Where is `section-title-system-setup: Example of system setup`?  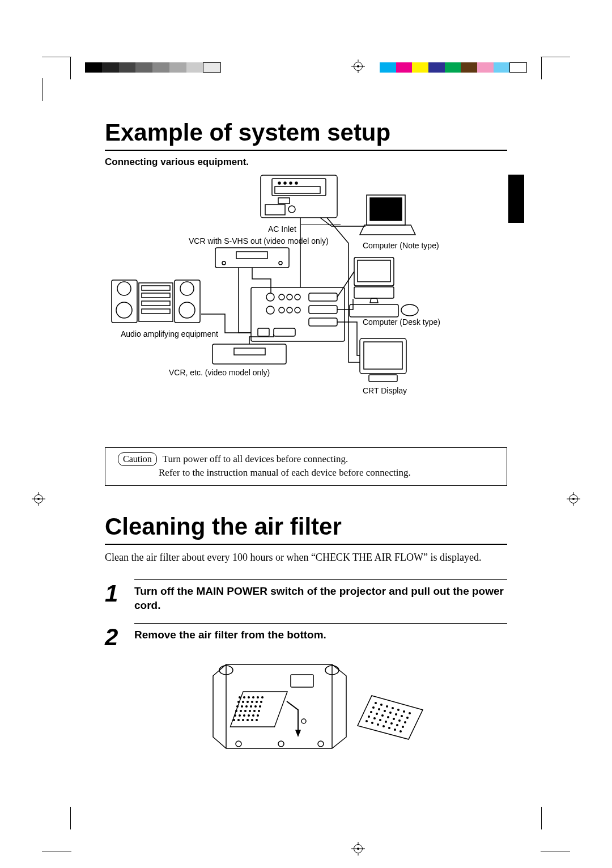
section-title-system-setup: Example of system setup is located at coordinates (306, 135).